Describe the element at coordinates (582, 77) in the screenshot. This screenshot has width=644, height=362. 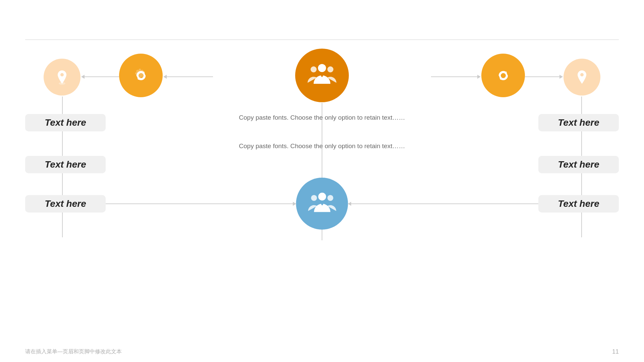
I see `circle-right-small` at that location.